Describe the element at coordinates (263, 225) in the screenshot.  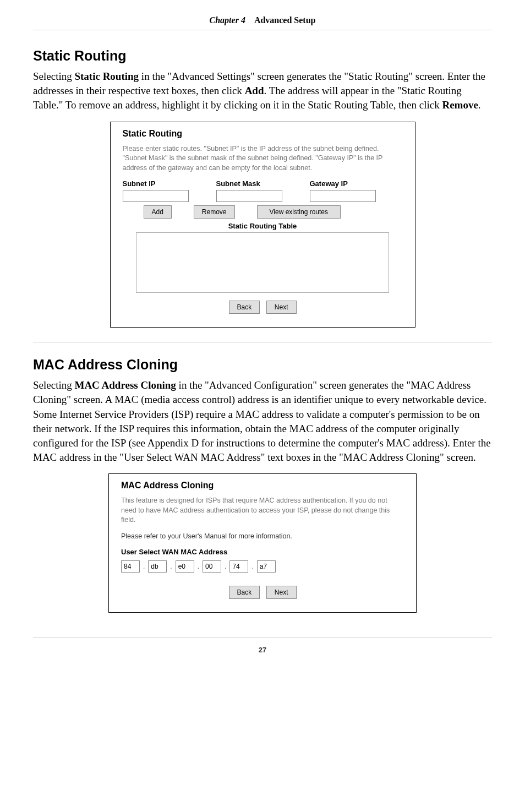
I see `static-routing-screenshot: Static Routing Please enter static route…` at that location.